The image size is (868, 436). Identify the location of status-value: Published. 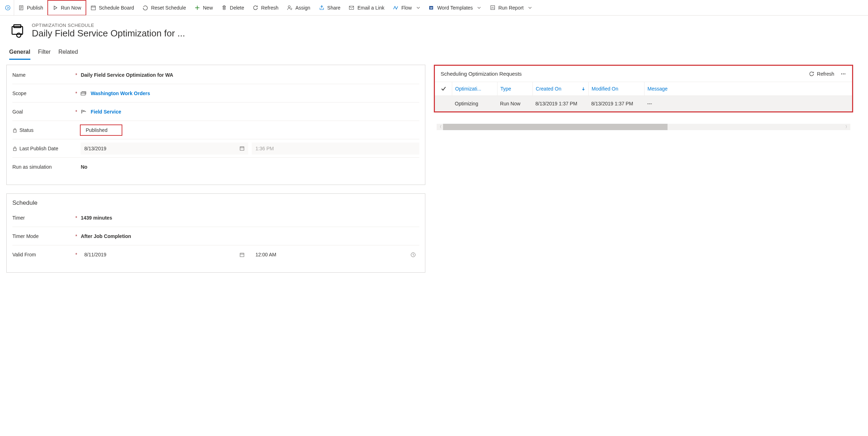
(101, 130).